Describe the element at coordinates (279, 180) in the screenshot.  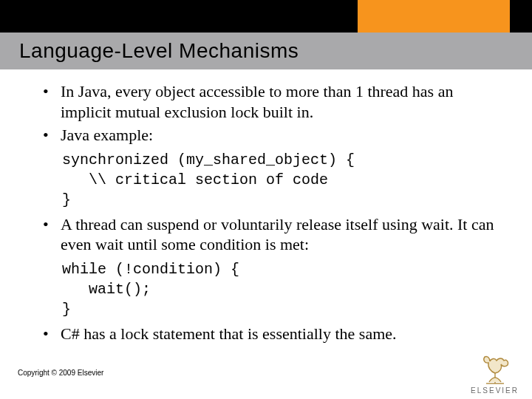
I see `code-block-1: synchronized (my_shared_object) { \\ cri…` at that location.